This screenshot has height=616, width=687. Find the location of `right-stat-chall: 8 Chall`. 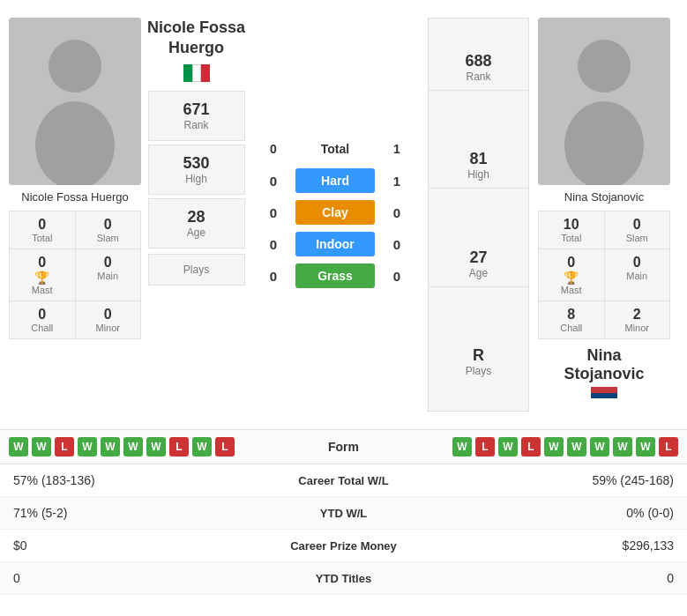

right-stat-chall: 8 Chall is located at coordinates (571, 320).